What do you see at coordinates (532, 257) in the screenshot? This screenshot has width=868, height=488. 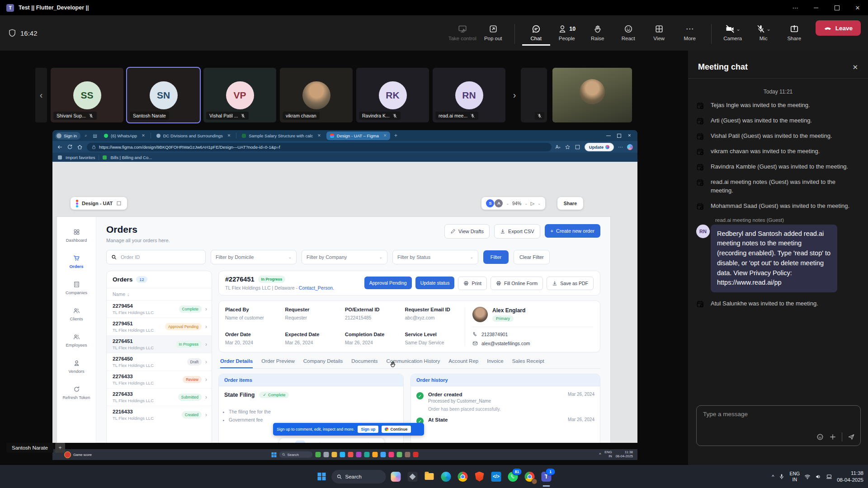 I see `clear-filter-button: Clear Filter` at bounding box center [532, 257].